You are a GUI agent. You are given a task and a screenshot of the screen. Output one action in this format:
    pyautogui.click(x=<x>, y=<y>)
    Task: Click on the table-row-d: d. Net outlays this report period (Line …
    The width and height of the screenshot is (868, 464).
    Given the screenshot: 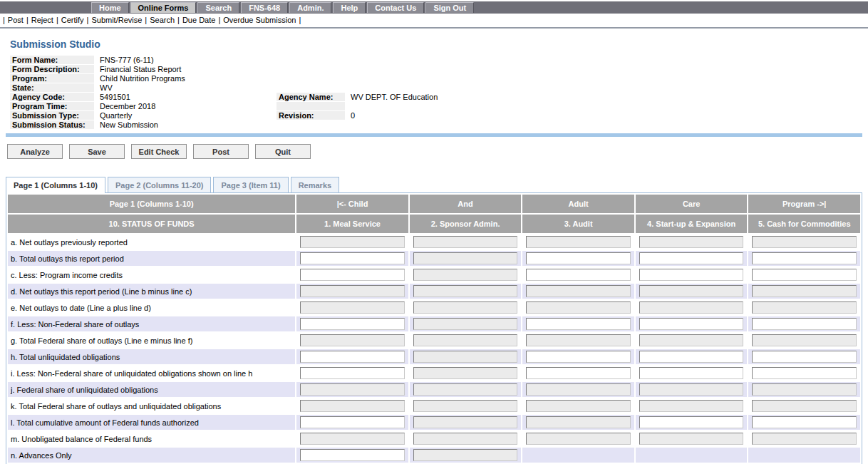 What is the action you would take?
    pyautogui.click(x=434, y=291)
    